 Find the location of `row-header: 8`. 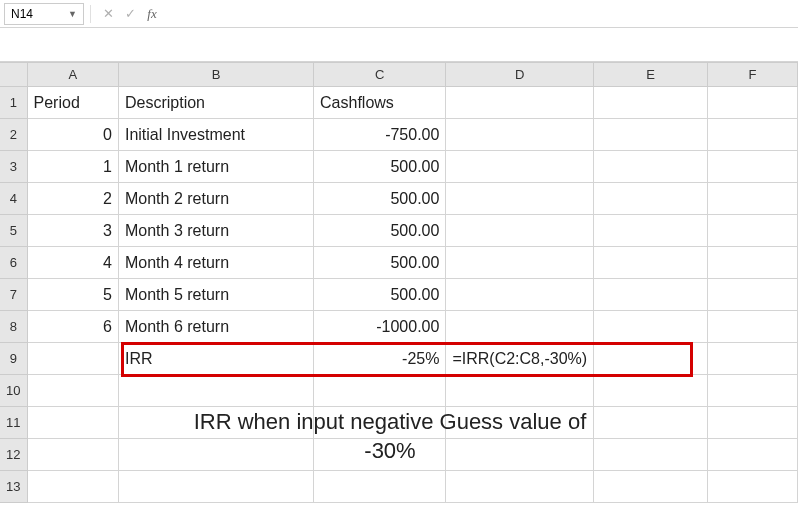

row-header: 8 is located at coordinates (14, 327).